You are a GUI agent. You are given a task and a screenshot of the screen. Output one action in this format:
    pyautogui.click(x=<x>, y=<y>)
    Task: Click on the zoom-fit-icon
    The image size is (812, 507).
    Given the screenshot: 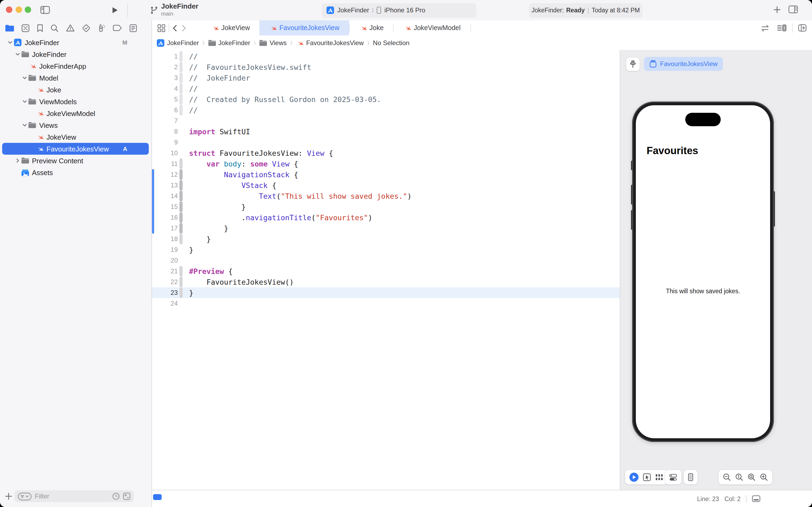 What is the action you would take?
    pyautogui.click(x=752, y=477)
    